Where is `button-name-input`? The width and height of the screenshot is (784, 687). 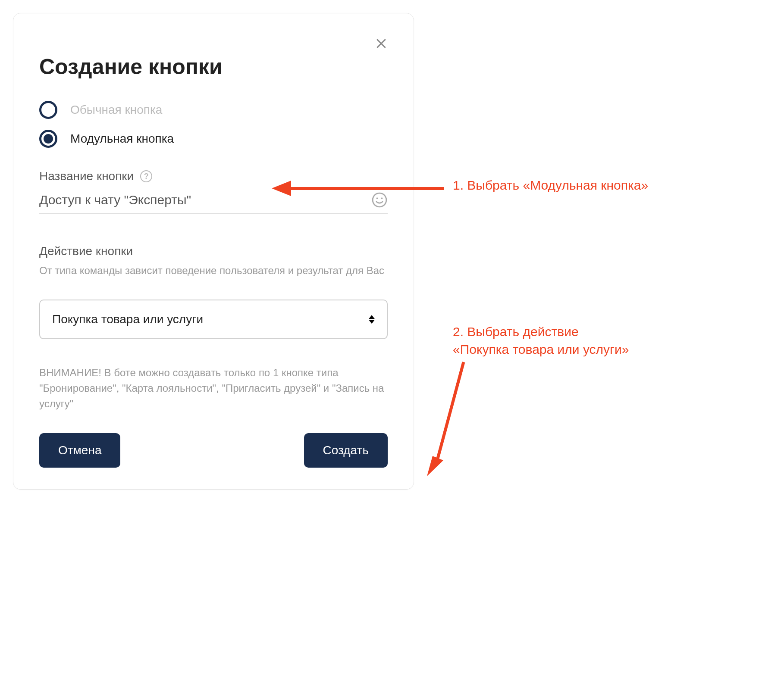 button-name-input is located at coordinates (201, 200).